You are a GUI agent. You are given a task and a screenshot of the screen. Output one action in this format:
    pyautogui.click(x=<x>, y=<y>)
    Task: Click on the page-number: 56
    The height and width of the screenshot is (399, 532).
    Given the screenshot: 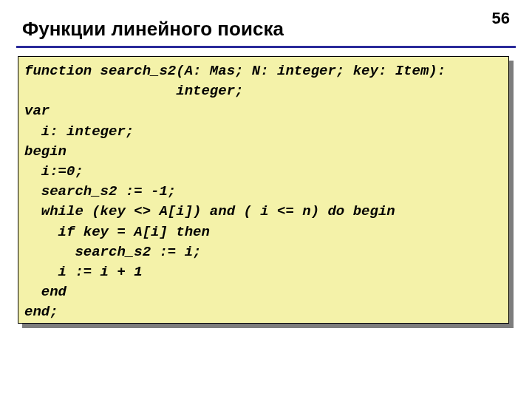 What is the action you would take?
    pyautogui.click(x=501, y=18)
    